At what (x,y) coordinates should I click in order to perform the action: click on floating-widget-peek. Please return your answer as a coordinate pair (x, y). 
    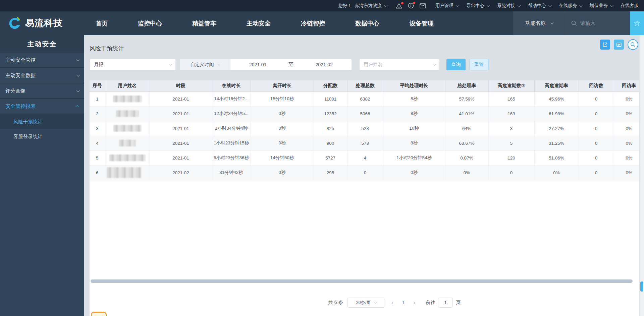
    Looking at the image, I should click on (99, 314).